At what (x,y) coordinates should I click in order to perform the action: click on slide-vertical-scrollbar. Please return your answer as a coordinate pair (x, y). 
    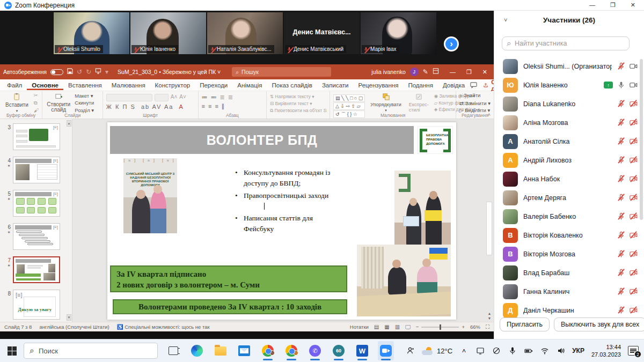
    Looking at the image, I should click on (489, 220).